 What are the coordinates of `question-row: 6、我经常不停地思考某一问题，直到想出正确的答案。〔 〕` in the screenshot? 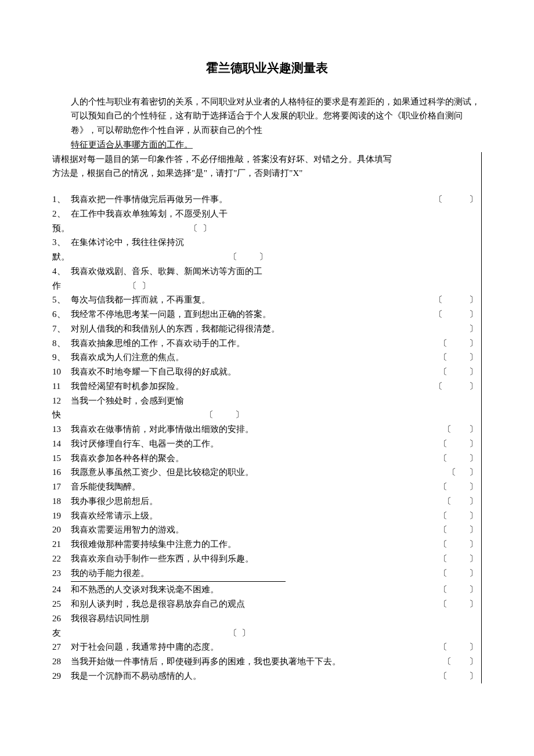 It's located at (265, 315).